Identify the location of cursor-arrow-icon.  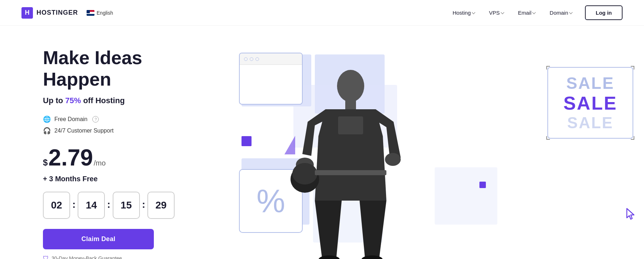
(631, 214).